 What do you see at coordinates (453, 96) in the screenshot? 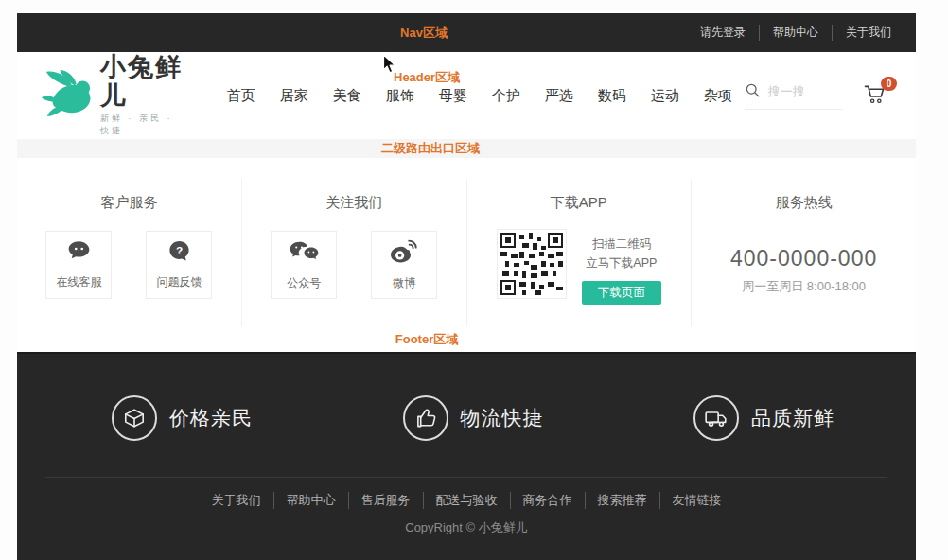
I see `nav-item-baby: 母婴` at bounding box center [453, 96].